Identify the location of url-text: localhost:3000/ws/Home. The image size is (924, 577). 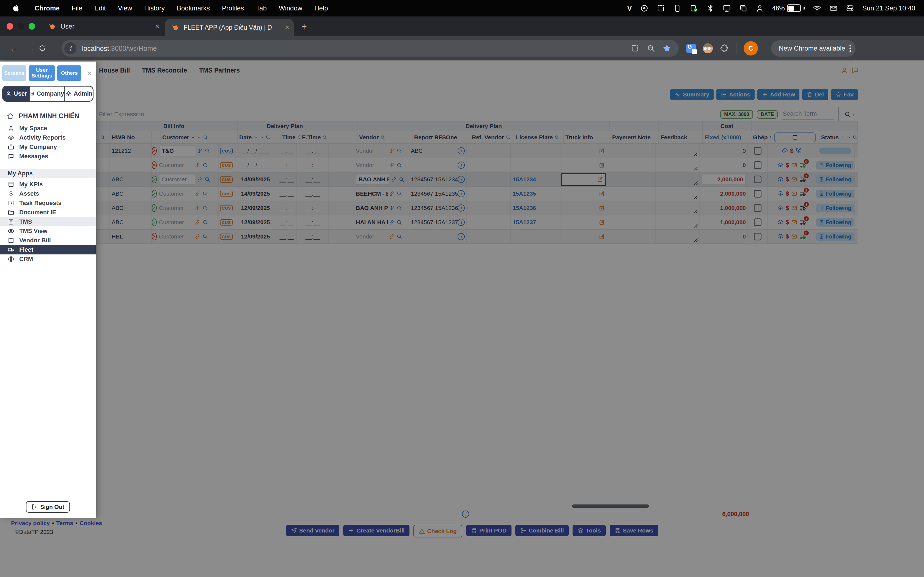
(120, 49).